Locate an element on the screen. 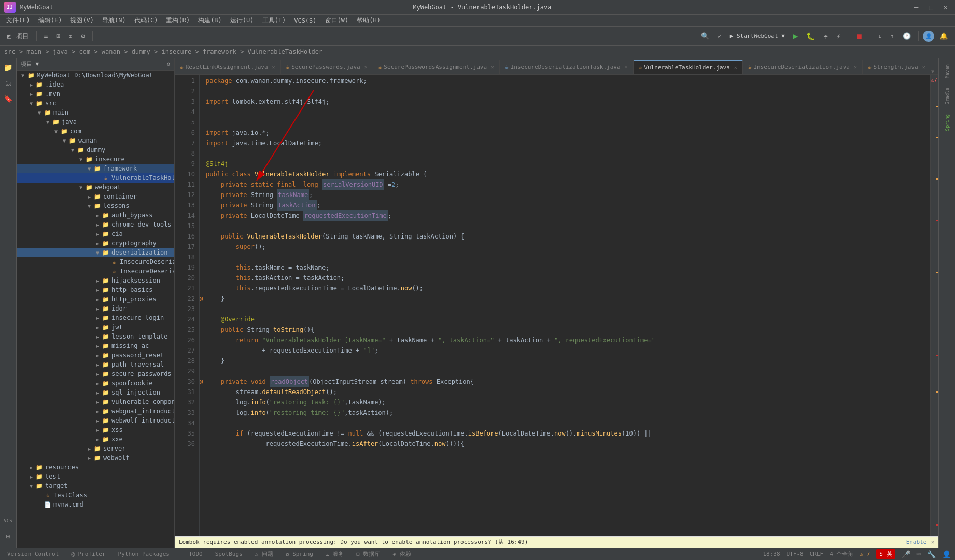 Image resolution: width=955 pixels, height=560 pixels. tab-insecure-deser-task-close: ✕ is located at coordinates (626, 67).